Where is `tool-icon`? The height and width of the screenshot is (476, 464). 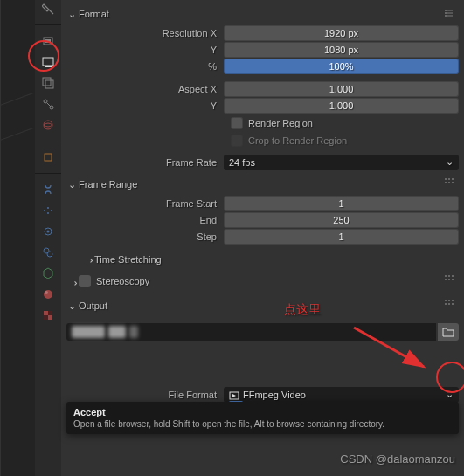
tool-icon is located at coordinates (48, 9).